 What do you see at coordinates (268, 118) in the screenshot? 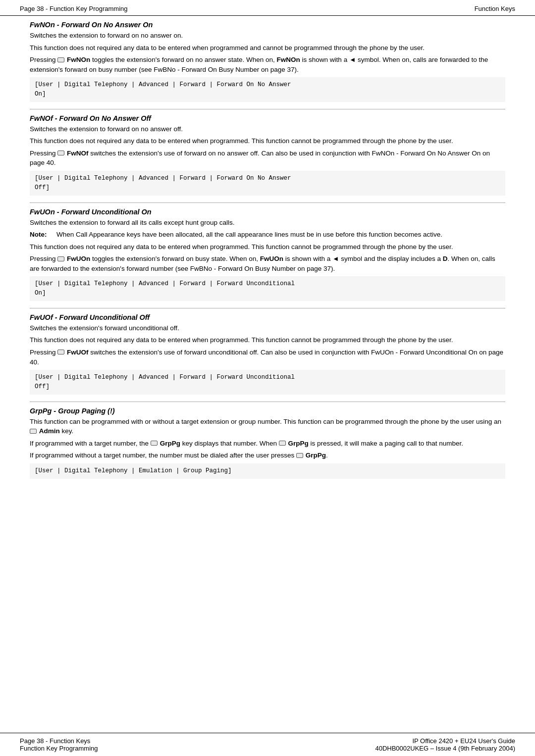
I see `section-title-fwnof: FwNOf - Forward On No Answer Off` at bounding box center [268, 118].